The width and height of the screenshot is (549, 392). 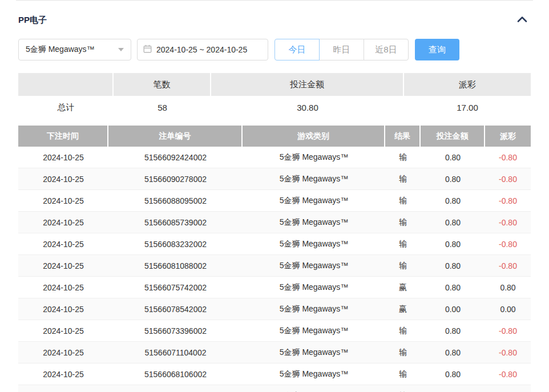 What do you see at coordinates (508, 309) in the screenshot?
I see `payout-cell: 0.00` at bounding box center [508, 309].